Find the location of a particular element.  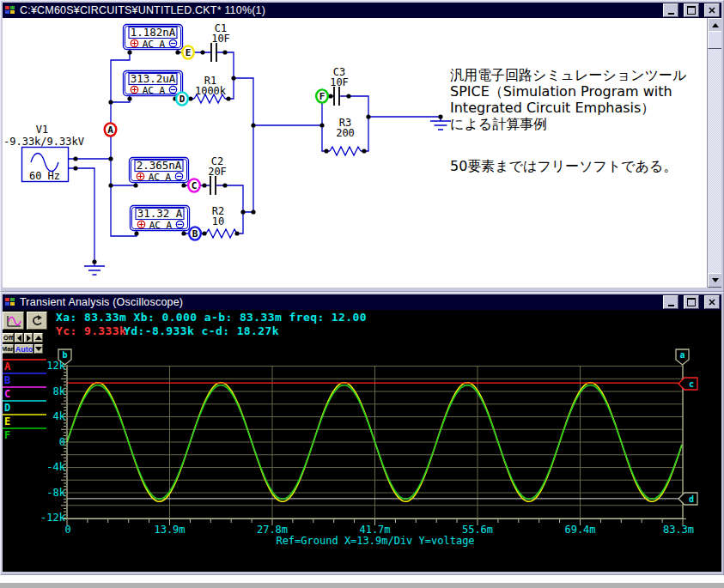

svg-text: D is located at coordinates (182, 100).